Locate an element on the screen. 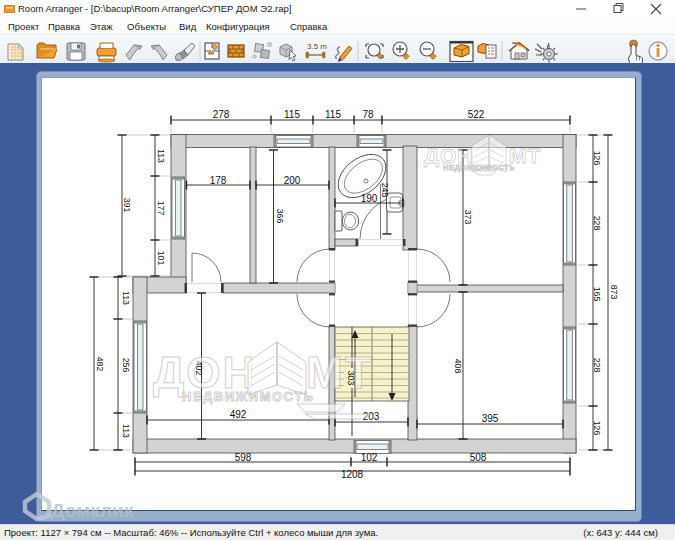  svg-text: 178 is located at coordinates (218, 180).